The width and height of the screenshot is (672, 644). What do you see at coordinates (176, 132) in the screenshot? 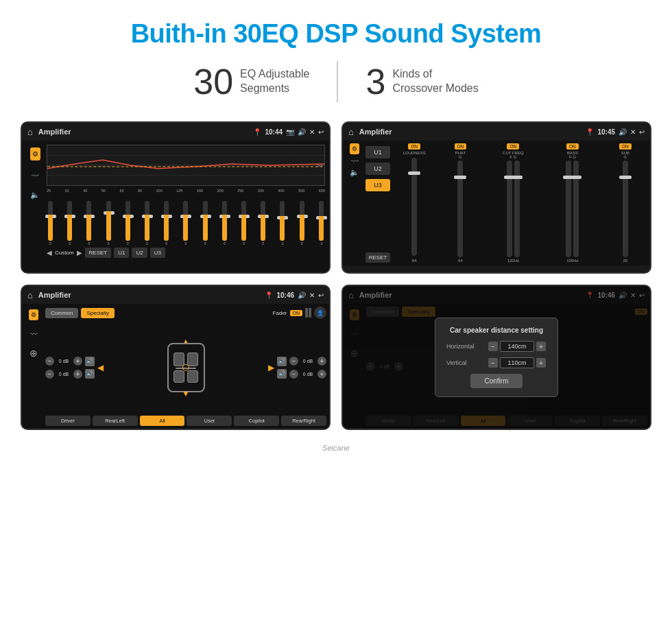
I see `screen-eq-topbar: ⌂ Amplifier 📍 10:44 📷 🔊 ✕ ↩` at bounding box center [176, 132].